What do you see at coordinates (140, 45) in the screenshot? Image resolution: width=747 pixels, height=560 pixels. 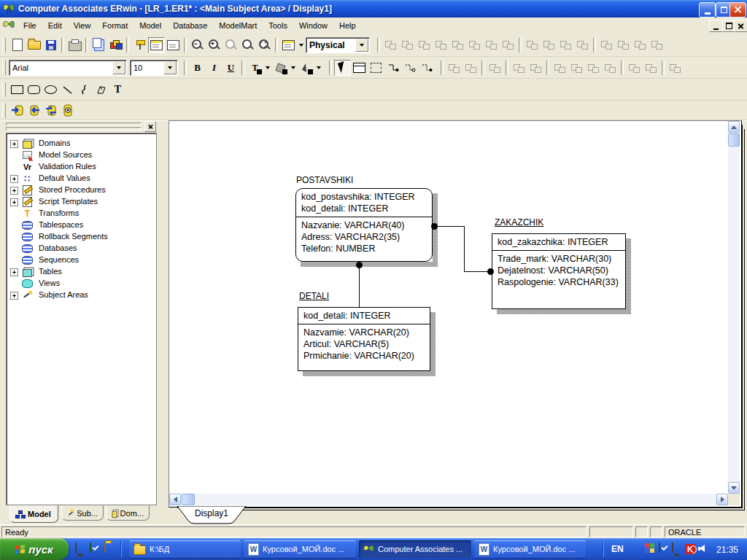 I see `entity-level-button` at bounding box center [140, 45].